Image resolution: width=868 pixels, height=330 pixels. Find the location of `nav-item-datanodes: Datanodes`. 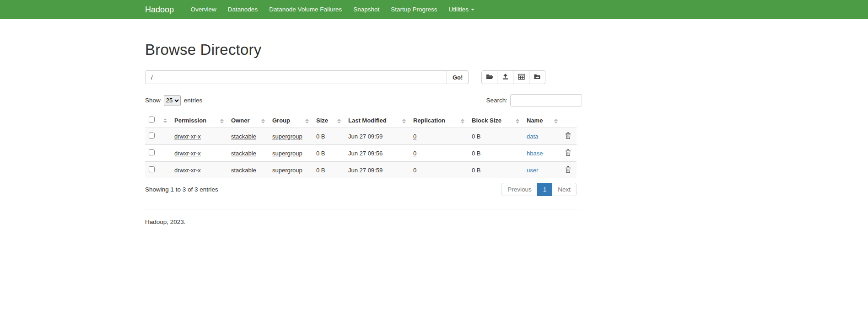

nav-item-datanodes: Datanodes is located at coordinates (243, 10).